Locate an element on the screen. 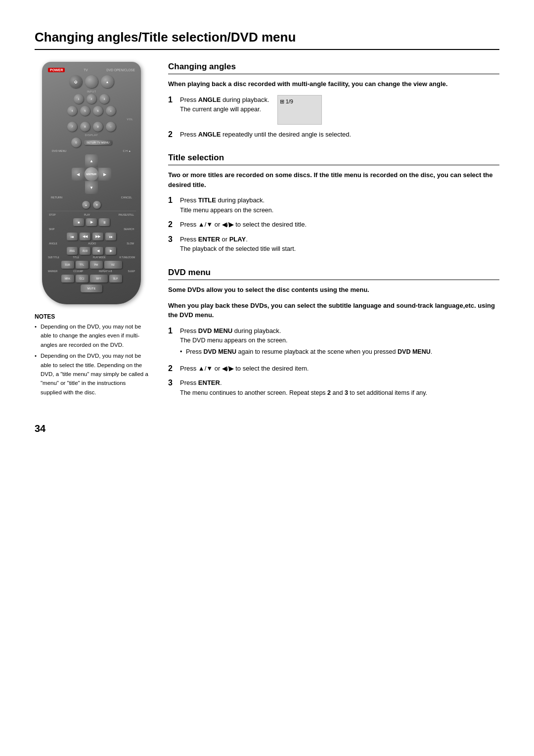 The height and width of the screenshot is (756, 534). btn-5: 5 is located at coordinates (85, 111).